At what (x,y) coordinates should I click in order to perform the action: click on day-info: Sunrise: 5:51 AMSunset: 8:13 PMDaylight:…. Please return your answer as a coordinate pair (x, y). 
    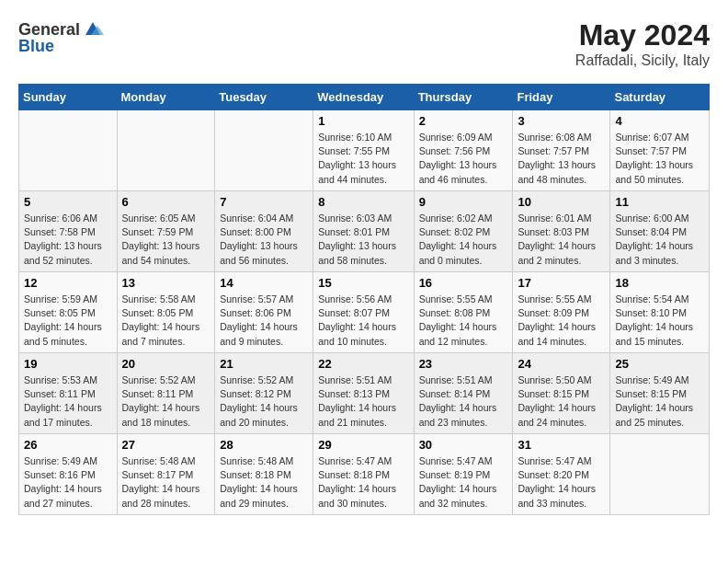
    Looking at the image, I should click on (363, 401).